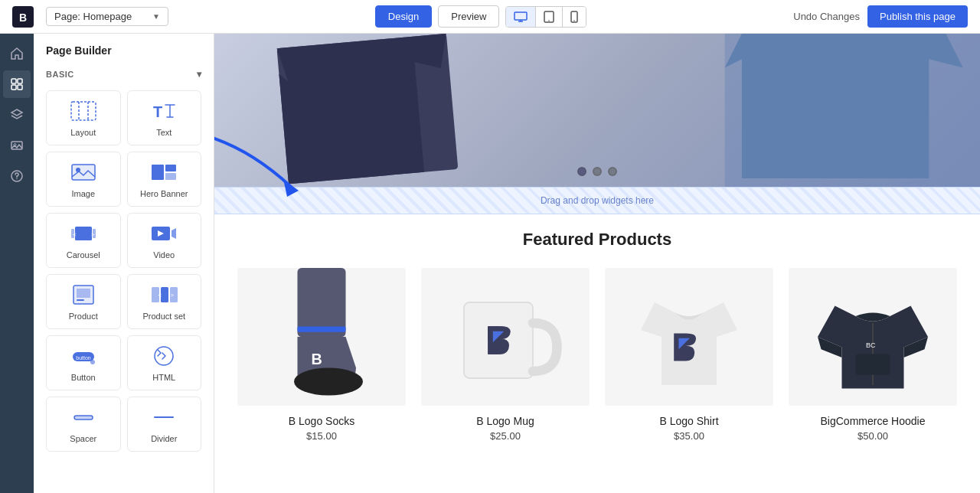 This screenshot has width=980, height=493. I want to click on icon-bar-help, so click(17, 176).